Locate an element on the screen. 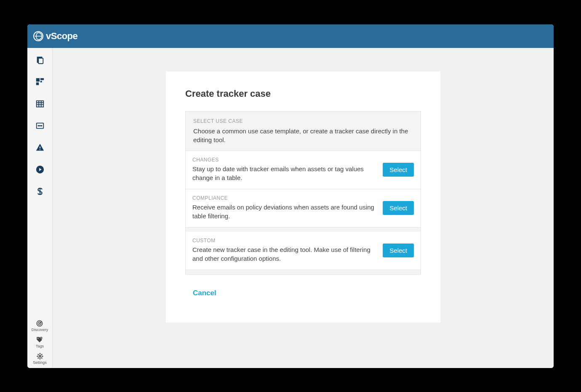  select-changes-button: Select is located at coordinates (398, 170).